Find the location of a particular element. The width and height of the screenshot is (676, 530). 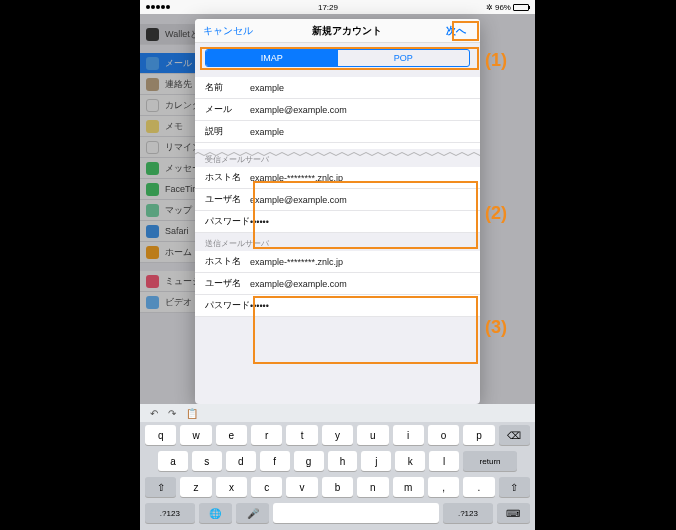

key-f: f is located at coordinates (275, 461).